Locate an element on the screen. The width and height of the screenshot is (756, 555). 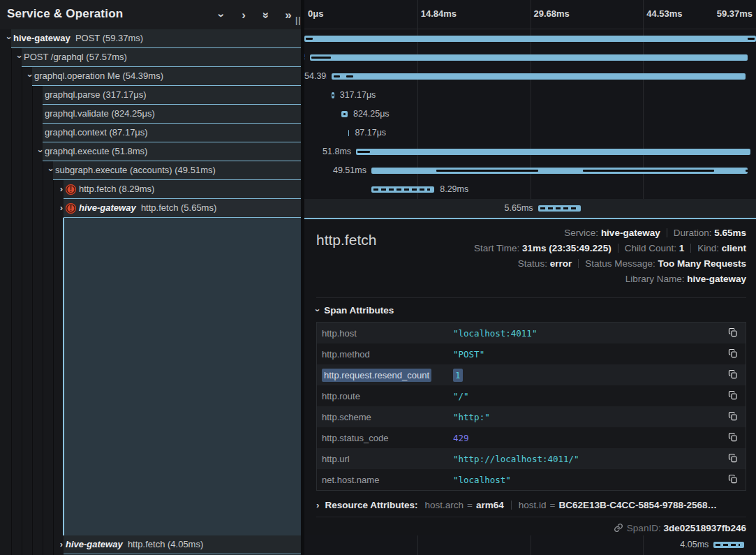
duration-label: 57.57ms is located at coordinates (304, 57).